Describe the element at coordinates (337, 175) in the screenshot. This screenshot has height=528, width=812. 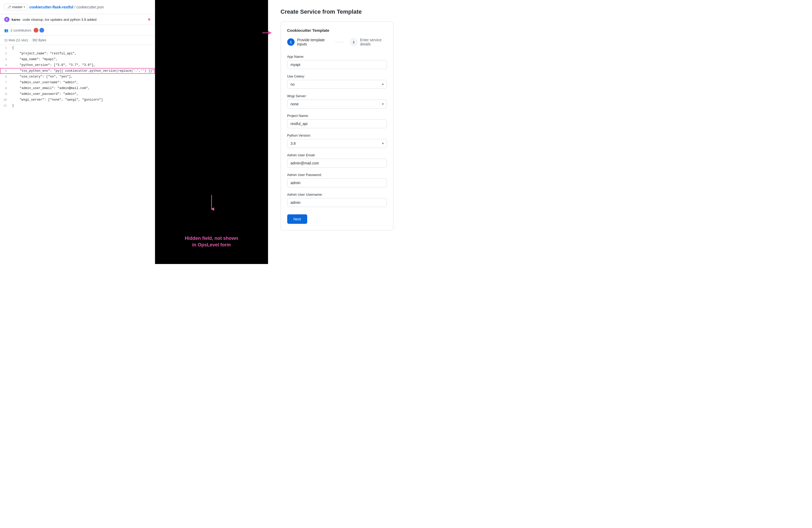
I see `label-admin_user_password: Admin User Password:` at that location.